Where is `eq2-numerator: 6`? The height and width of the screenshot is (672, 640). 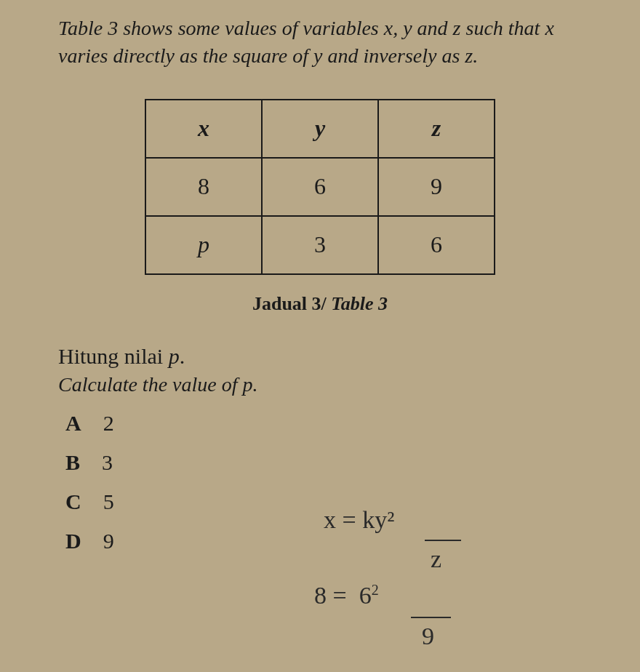
eq2-numerator: 6 is located at coordinates (365, 595).